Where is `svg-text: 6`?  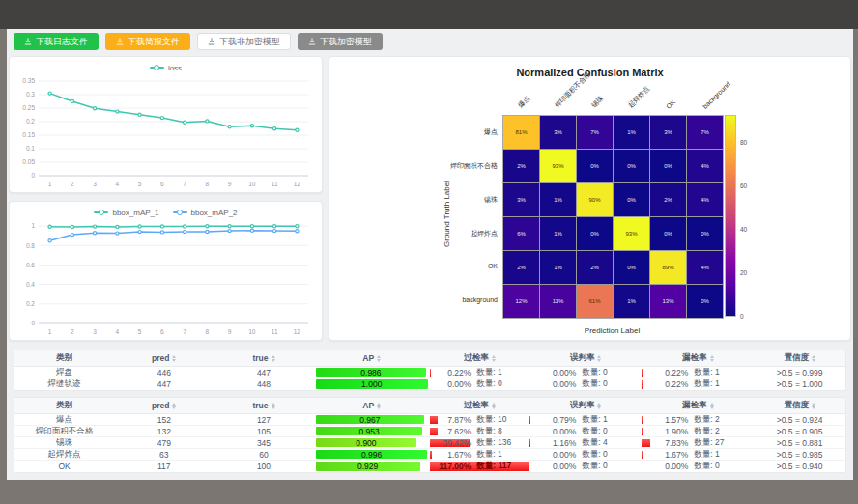
svg-text: 6 is located at coordinates (162, 332).